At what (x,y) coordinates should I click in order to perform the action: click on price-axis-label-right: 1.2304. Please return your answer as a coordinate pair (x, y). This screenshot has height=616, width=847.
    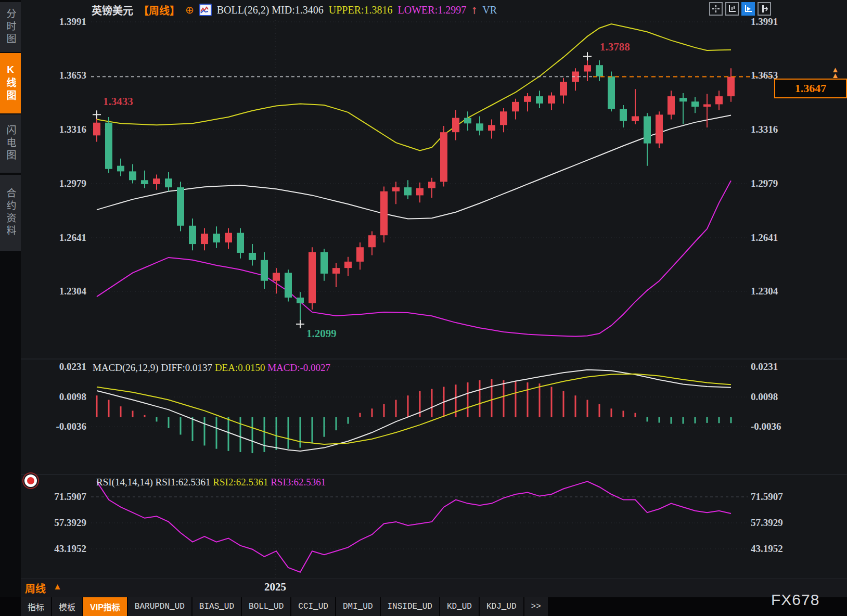
    Looking at the image, I should click on (787, 291).